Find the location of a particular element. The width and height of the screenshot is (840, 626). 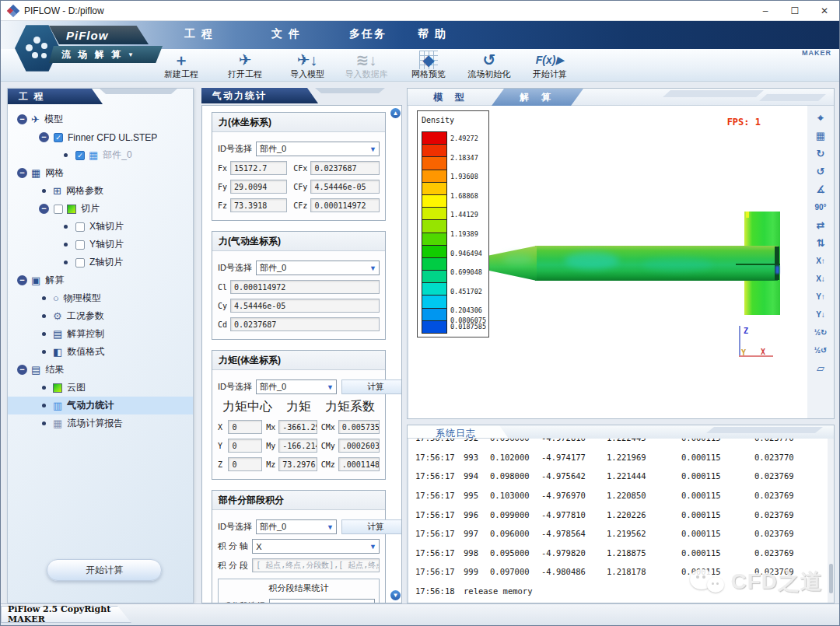

value-label: Fx is located at coordinates (222, 168).